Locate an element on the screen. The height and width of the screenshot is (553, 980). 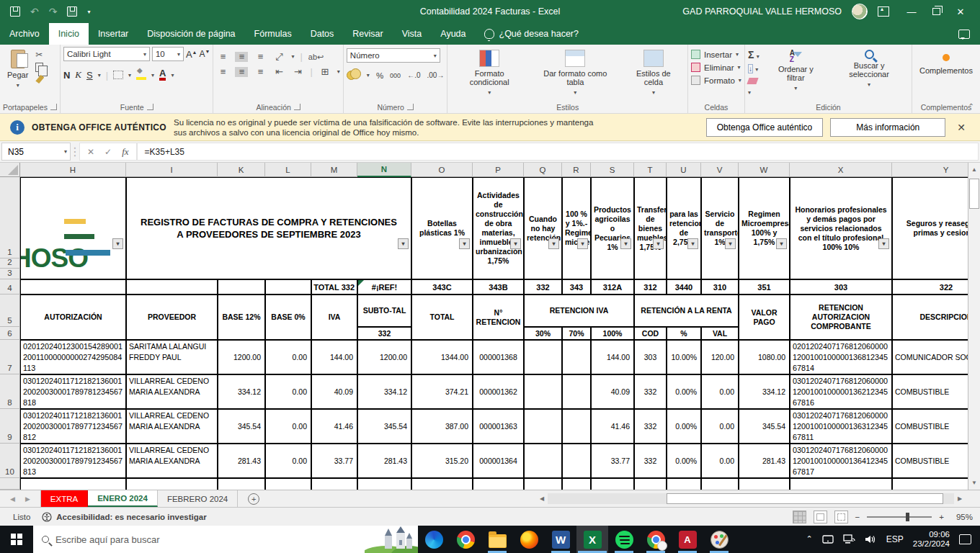
row-header-5: 5 is located at coordinates (10, 311).